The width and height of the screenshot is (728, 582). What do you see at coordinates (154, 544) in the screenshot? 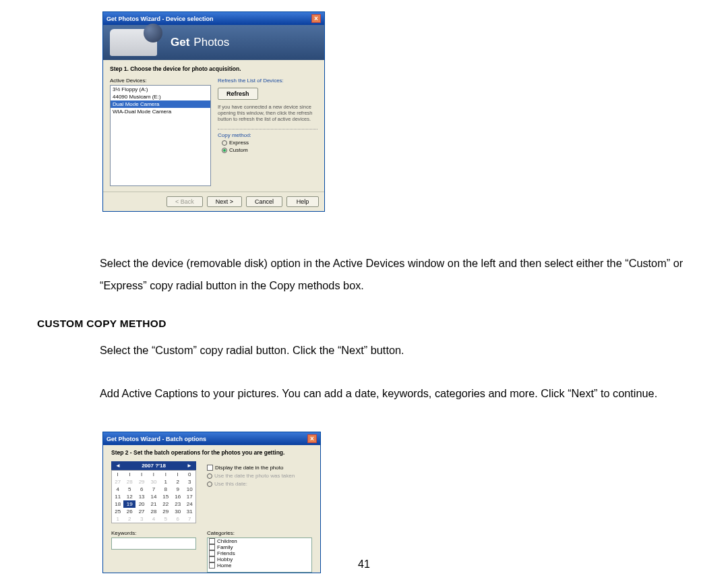
I see `keywords-input` at bounding box center [154, 544].